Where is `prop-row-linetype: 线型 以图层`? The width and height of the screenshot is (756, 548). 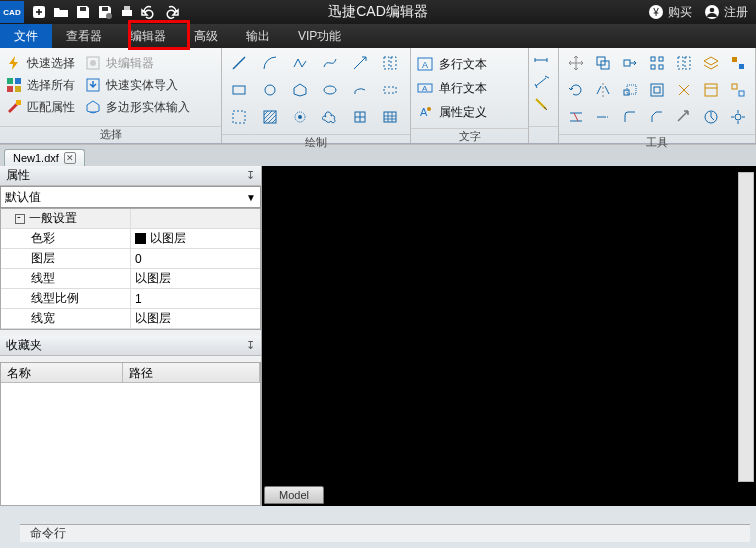 prop-row-linetype: 线型 以图层 is located at coordinates (130, 279).